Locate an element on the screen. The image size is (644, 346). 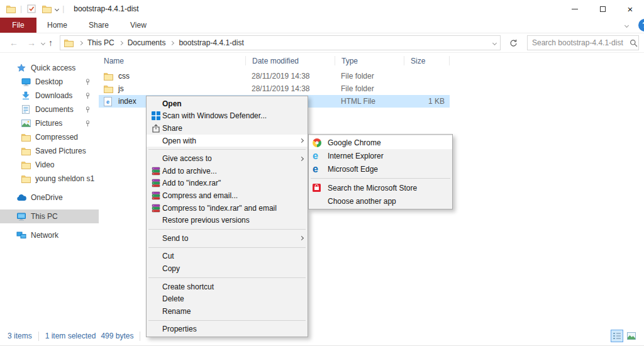
selection-size: 499 bytes is located at coordinates (117, 336).